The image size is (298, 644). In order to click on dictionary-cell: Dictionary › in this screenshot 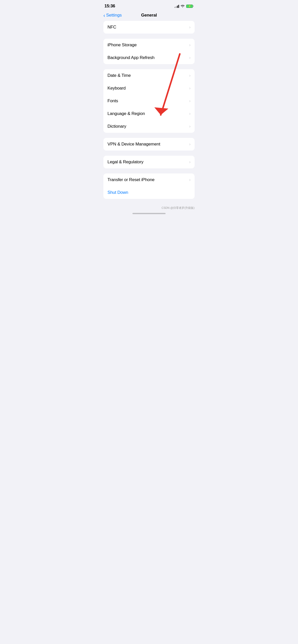, I will do `click(149, 126)`.